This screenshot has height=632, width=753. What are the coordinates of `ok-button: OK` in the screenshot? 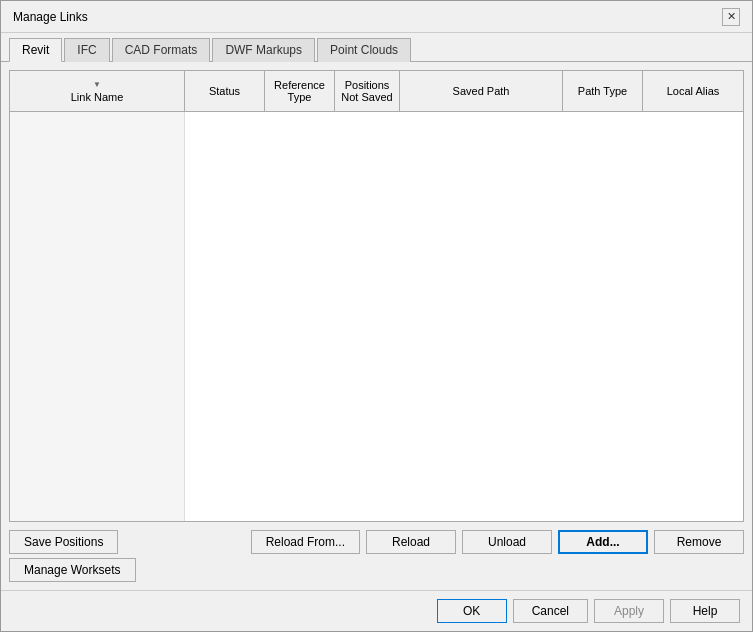 It's located at (472, 611).